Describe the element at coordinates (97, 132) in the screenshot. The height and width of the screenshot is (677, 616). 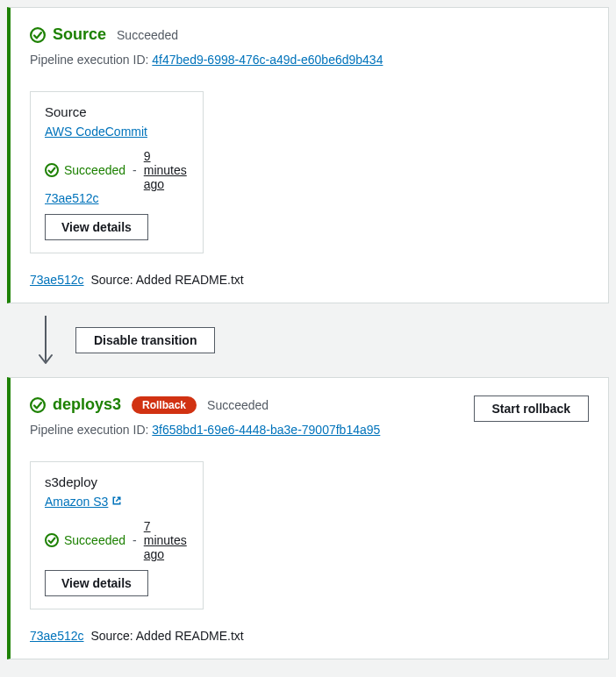
I see `action-provider-link: AWS CodeCommit` at that location.